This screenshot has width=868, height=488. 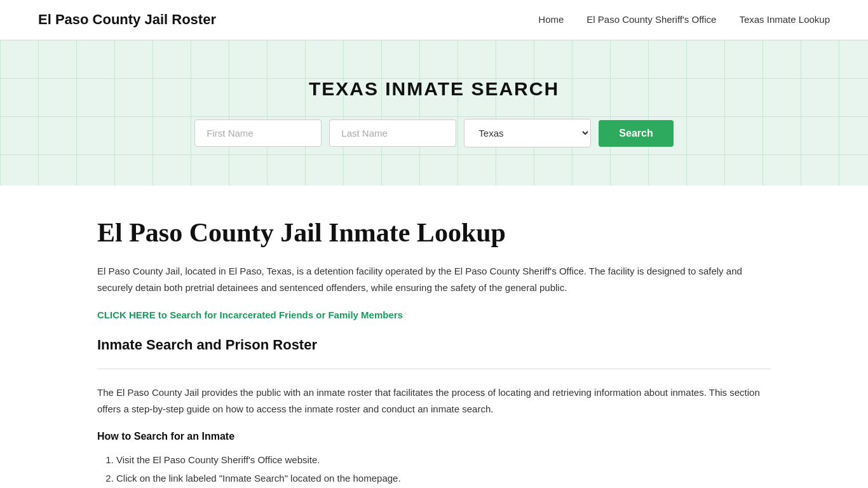 I want to click on first-name-input, so click(x=258, y=133).